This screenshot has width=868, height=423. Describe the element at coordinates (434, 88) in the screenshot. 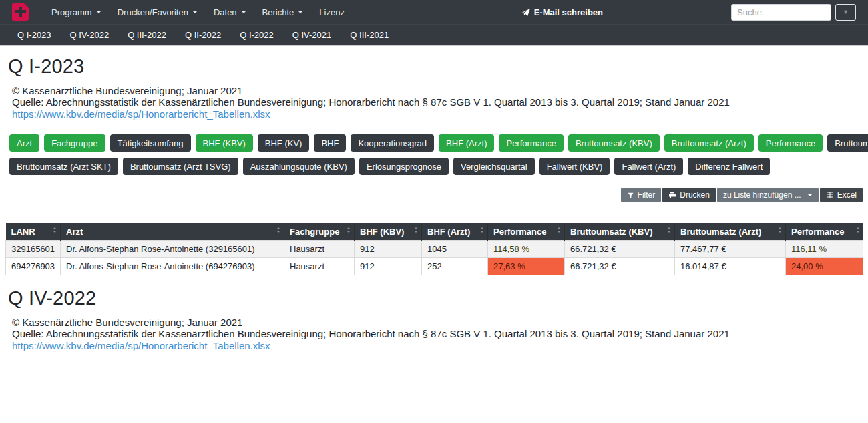

I see `section-q-i-2023: Q I-2023 © Kassenärztliche Bundesvereini…` at that location.